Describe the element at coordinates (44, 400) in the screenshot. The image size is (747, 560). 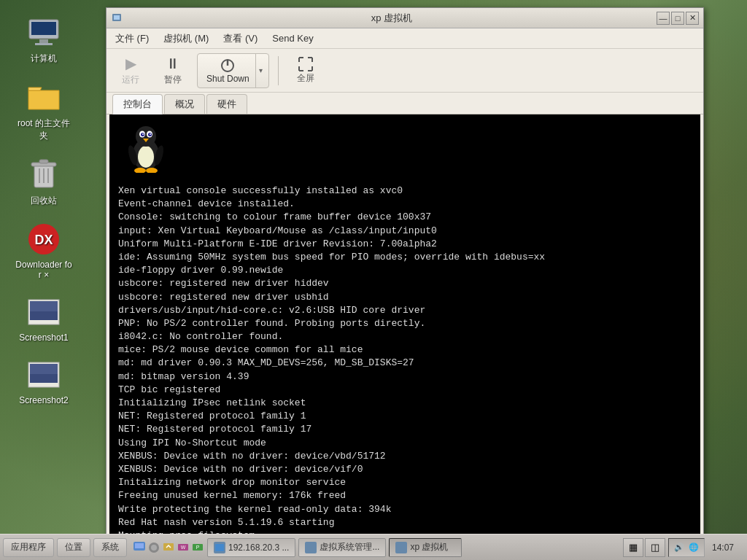
I see `screenshot2-label: Screenshot2` at that location.